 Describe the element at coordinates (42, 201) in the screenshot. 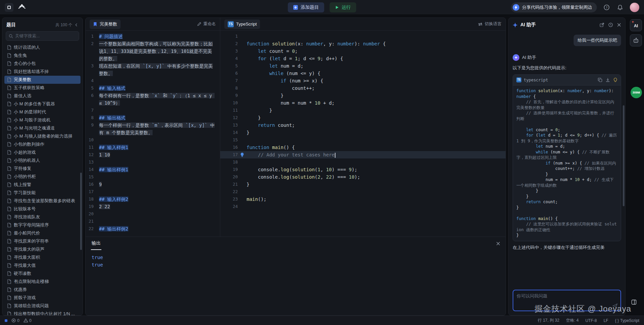

I see `sidebar-item: 寻找包含斐波那契数最多的链表` at that location.